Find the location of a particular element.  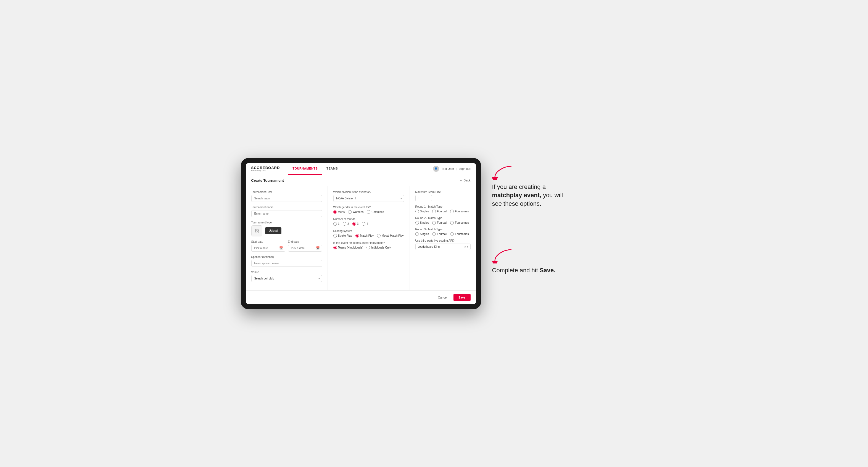

rounds-3-radio is located at coordinates (354, 224).